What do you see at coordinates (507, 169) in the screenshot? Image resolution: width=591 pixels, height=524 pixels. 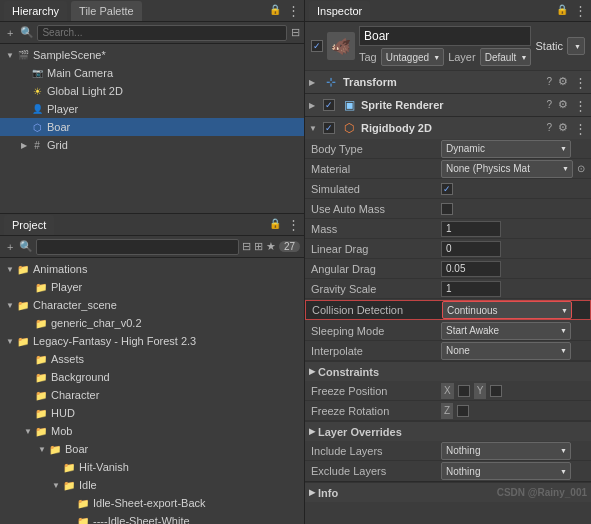 I see `material-dropdown: None (Physics Mat` at bounding box center [507, 169].